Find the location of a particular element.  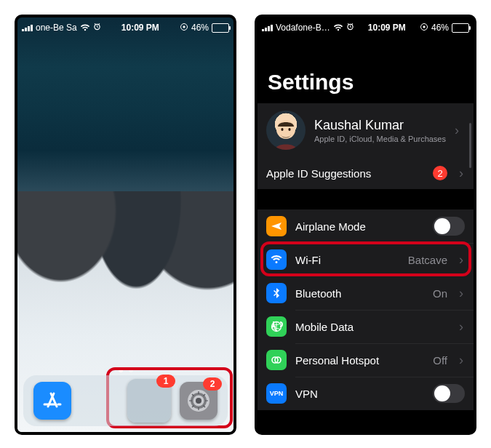

suggestions-count-badge: 2 is located at coordinates (440, 173).